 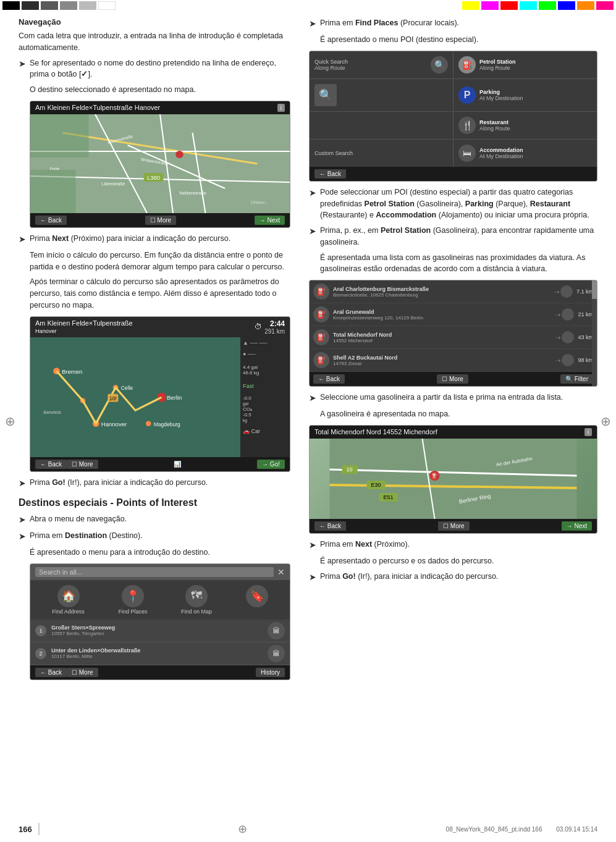 What do you see at coordinates (25, 829) in the screenshot?
I see `page-number: 166` at bounding box center [25, 829].